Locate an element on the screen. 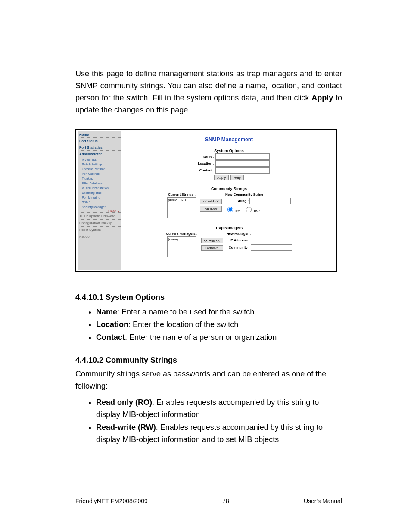  apply-button: Apply is located at coordinates (221, 177).